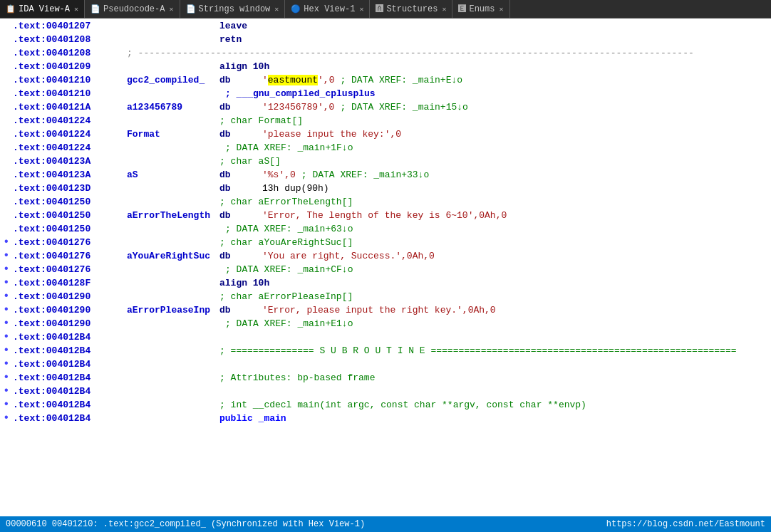  Describe the element at coordinates (386, 40) in the screenshot. I see `code-line: .text:00401208 retn` at that location.